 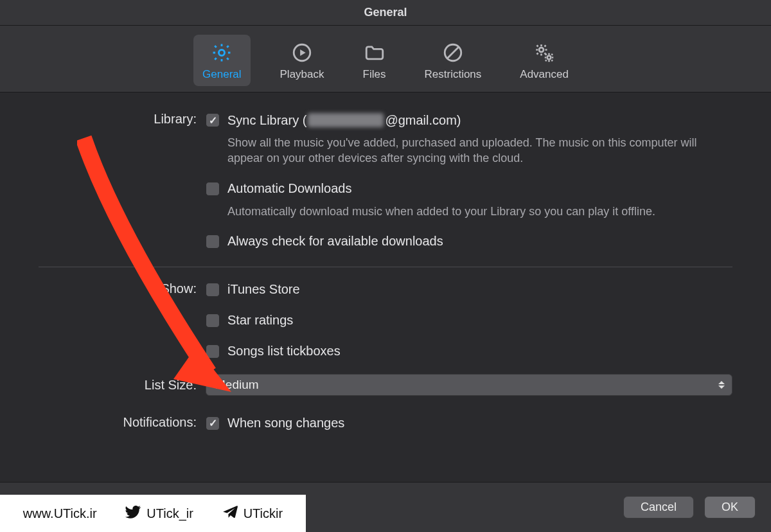 What do you see at coordinates (454, 60) in the screenshot?
I see `tab-restrictions: Restrictions` at bounding box center [454, 60].